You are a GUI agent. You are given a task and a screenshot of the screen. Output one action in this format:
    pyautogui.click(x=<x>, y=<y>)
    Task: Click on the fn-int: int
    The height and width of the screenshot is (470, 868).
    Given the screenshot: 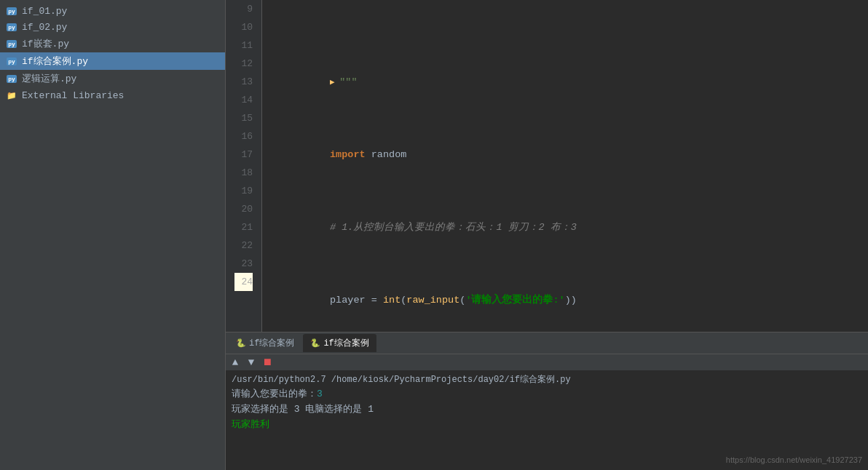 What is the action you would take?
    pyautogui.click(x=392, y=300)
    